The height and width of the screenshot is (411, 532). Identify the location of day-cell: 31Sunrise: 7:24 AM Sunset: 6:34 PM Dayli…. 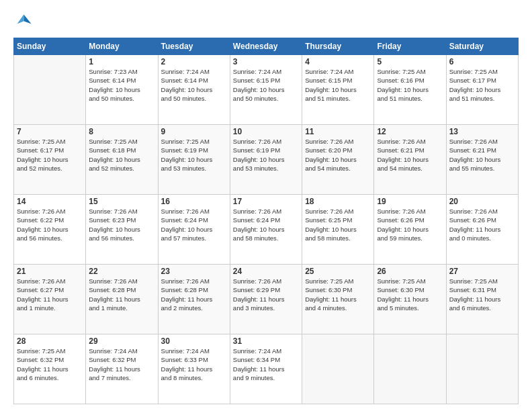
(266, 369).